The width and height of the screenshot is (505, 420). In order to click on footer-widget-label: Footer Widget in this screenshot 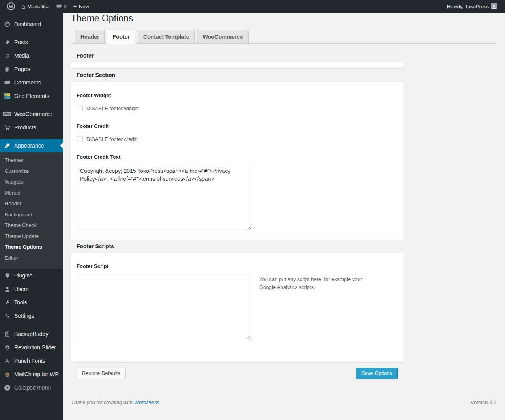, I will do `click(237, 90)`.